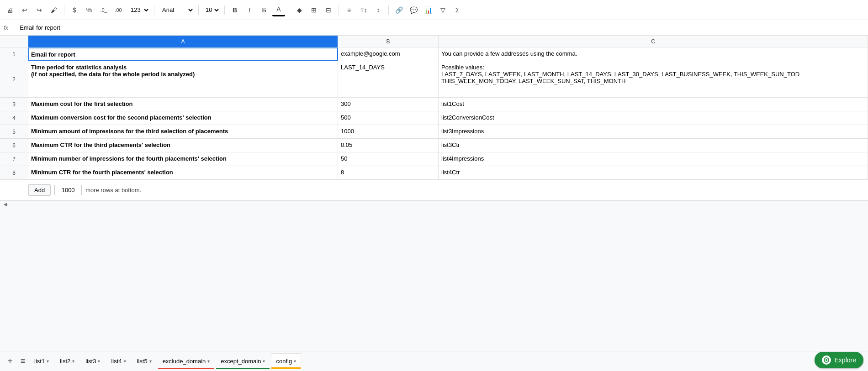  What do you see at coordinates (434, 146) in the screenshot?
I see `table-row: 6Maximum CTR for the third placements' s…` at bounding box center [434, 146].